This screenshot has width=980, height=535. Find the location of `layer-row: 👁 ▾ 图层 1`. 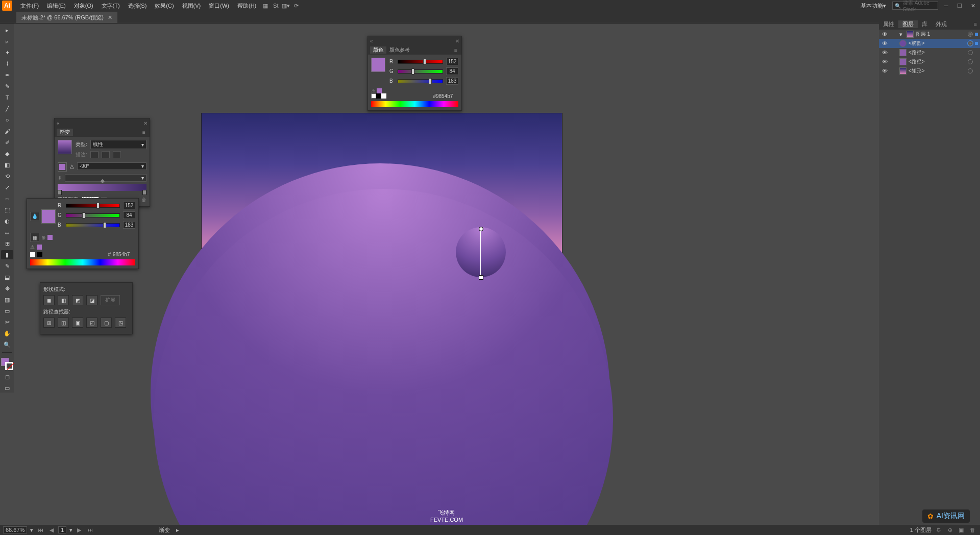

layer-row: 👁 ▾ 图层 1 is located at coordinates (929, 34).